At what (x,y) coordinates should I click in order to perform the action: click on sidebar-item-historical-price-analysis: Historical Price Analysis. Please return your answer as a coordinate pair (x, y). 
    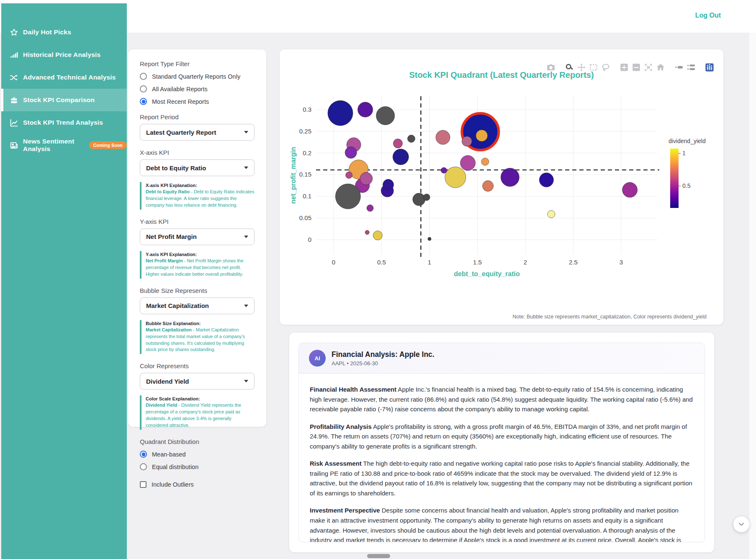
    Looking at the image, I should click on (64, 55).